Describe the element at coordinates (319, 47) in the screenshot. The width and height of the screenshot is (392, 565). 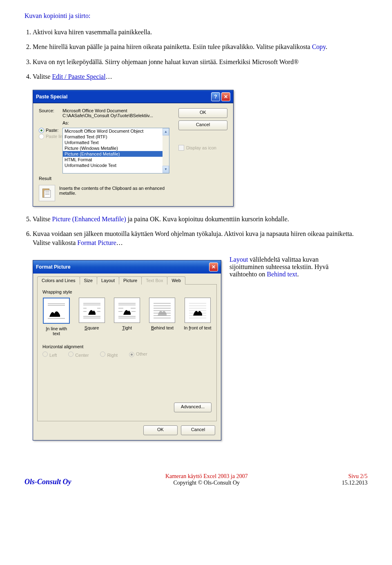
I see `copy-link: Copy` at that location.